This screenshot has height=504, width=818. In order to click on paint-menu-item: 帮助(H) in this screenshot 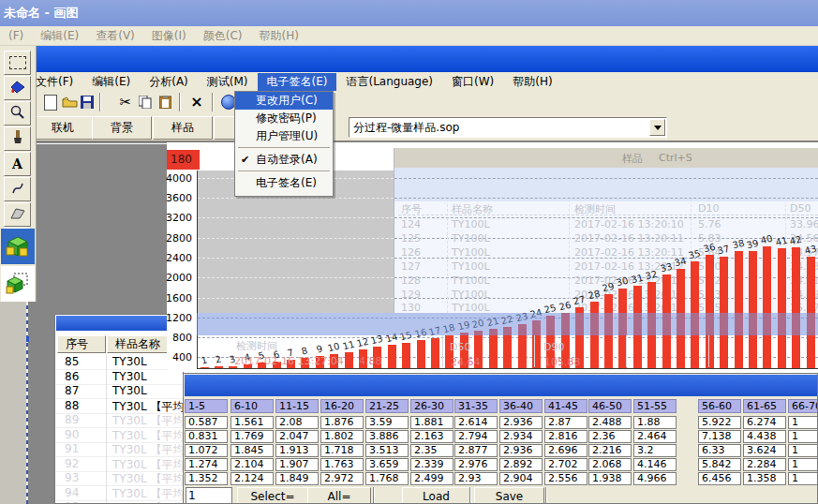, I will do `click(278, 36)`.